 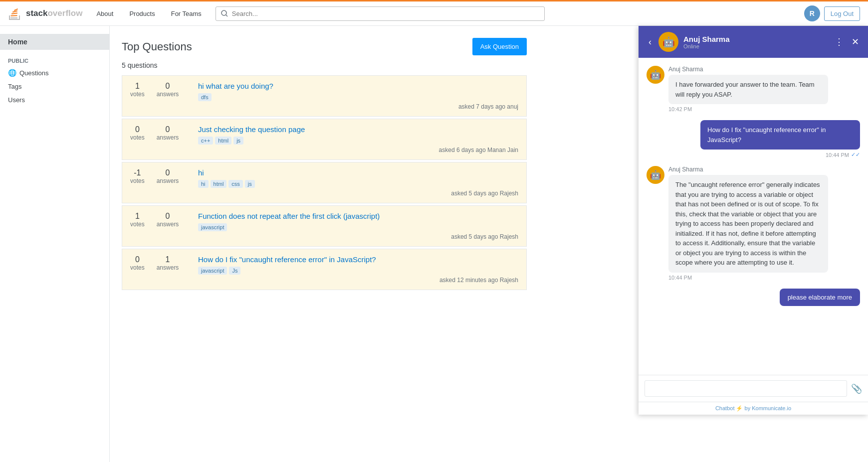 What do you see at coordinates (55, 100) in the screenshot?
I see `sidebar-item-users: Users` at bounding box center [55, 100].